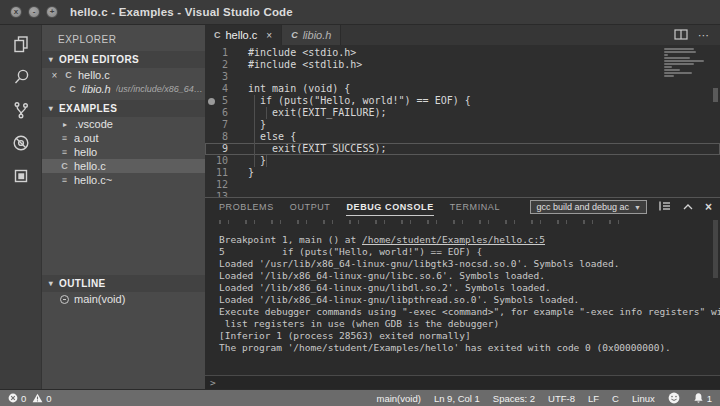 Image resolution: width=720 pixels, height=406 pixels. Describe the element at coordinates (638, 208) in the screenshot. I see `dropdown-arrow-icon: ▼` at that location.